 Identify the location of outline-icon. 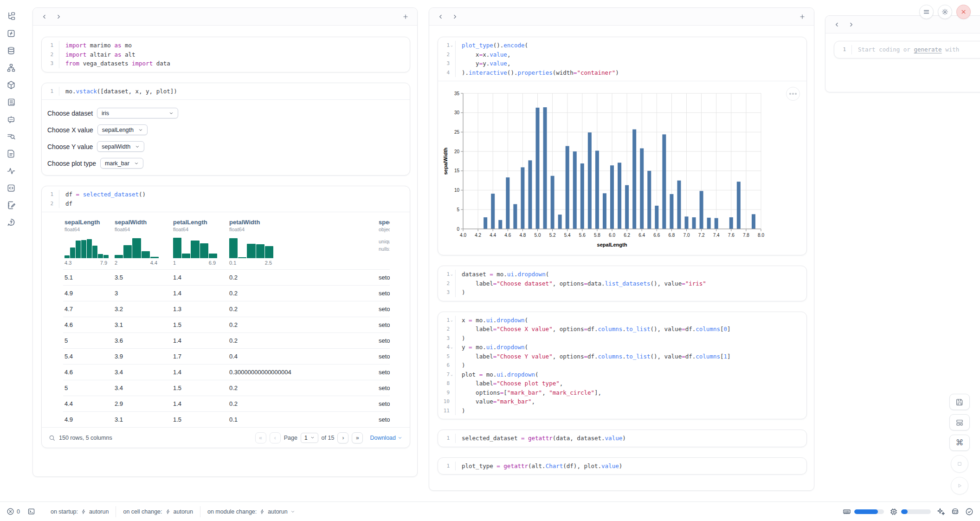
(11, 137).